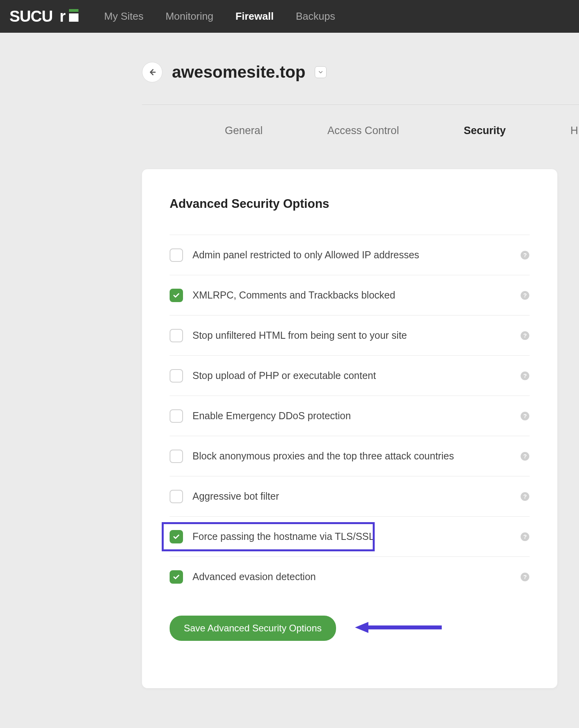  Describe the element at coordinates (321, 72) in the screenshot. I see `chevron-down-icon` at that location.